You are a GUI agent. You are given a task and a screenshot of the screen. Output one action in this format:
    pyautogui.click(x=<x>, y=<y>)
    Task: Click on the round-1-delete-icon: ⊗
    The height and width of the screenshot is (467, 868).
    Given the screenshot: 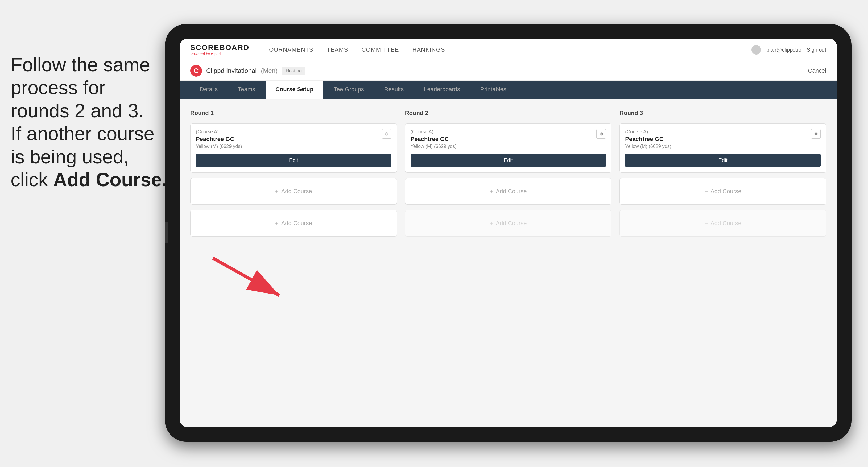 What is the action you would take?
    pyautogui.click(x=387, y=134)
    